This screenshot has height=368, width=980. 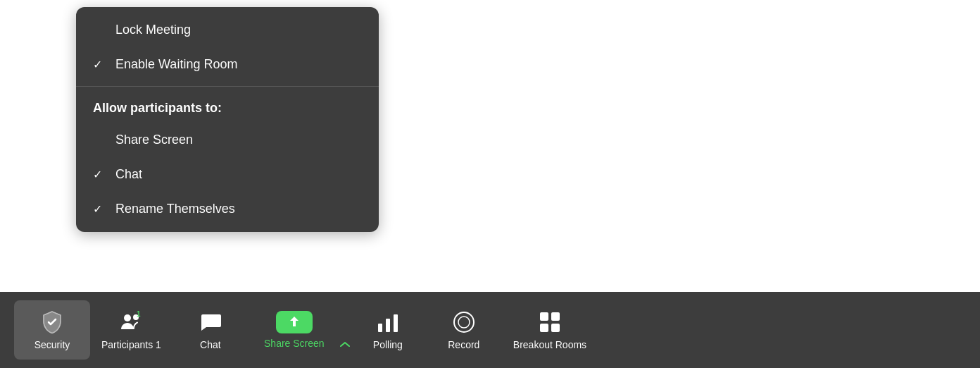 What do you see at coordinates (464, 322) in the screenshot?
I see `record-icon` at bounding box center [464, 322].